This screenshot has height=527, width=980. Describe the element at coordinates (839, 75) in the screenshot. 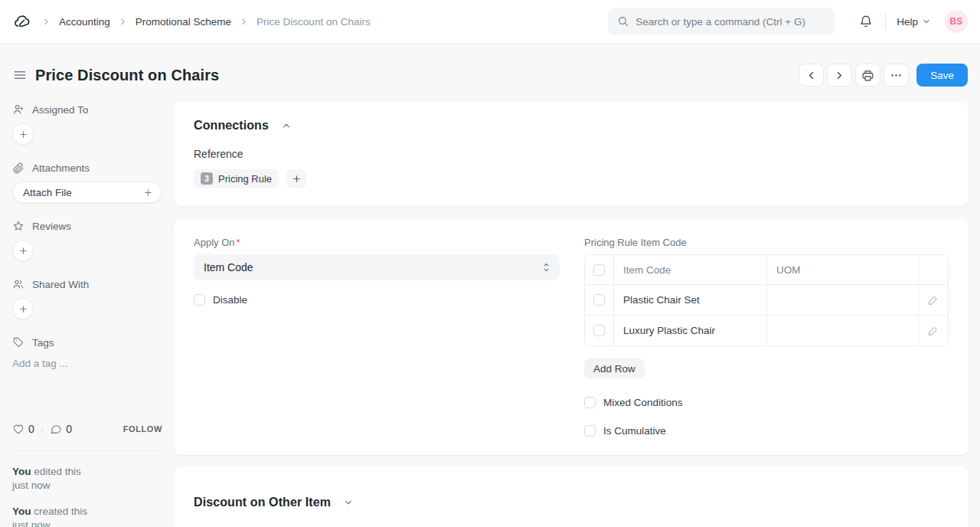

I see `next-document-button` at that location.